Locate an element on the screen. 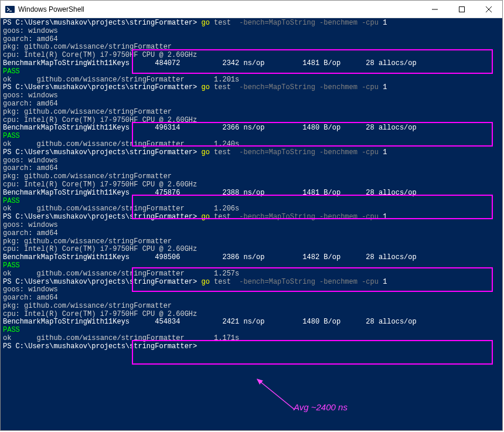 This screenshot has width=504, height=432. close-button is located at coordinates (489, 9).